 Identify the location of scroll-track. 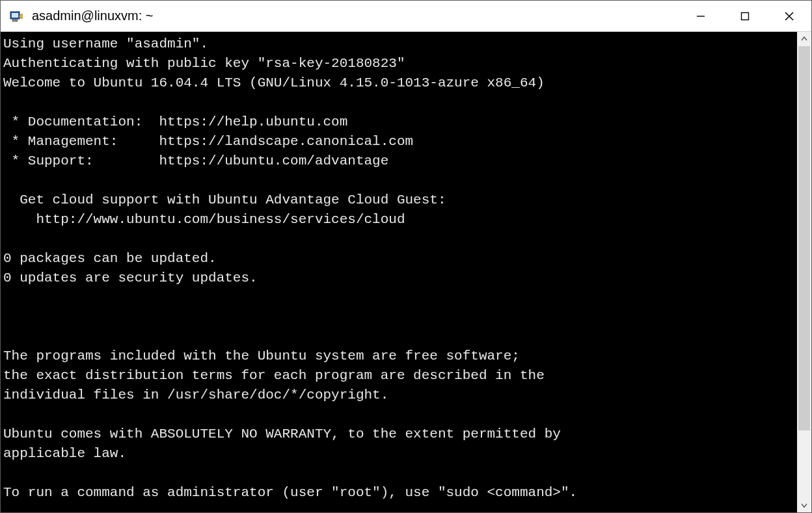
(804, 272).